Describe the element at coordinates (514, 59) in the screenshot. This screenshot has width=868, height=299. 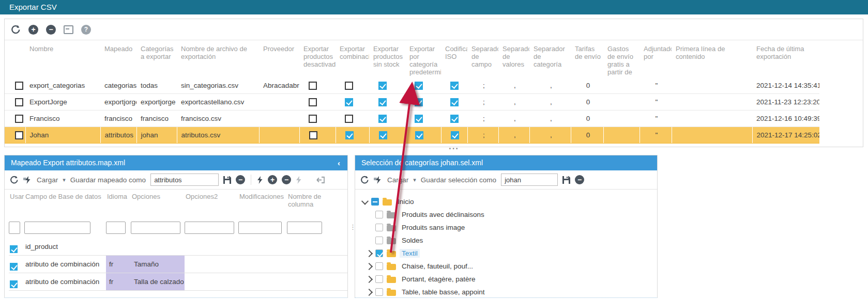
I see `col-sep-valores: Separador de valores` at that location.